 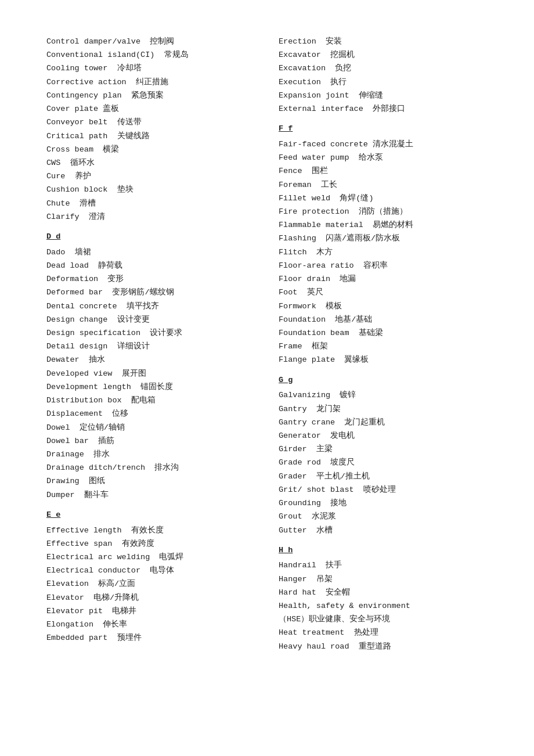 What do you see at coordinates (383, 409) in the screenshot?
I see `glossary-entry: Gantry 龙门架` at bounding box center [383, 409].